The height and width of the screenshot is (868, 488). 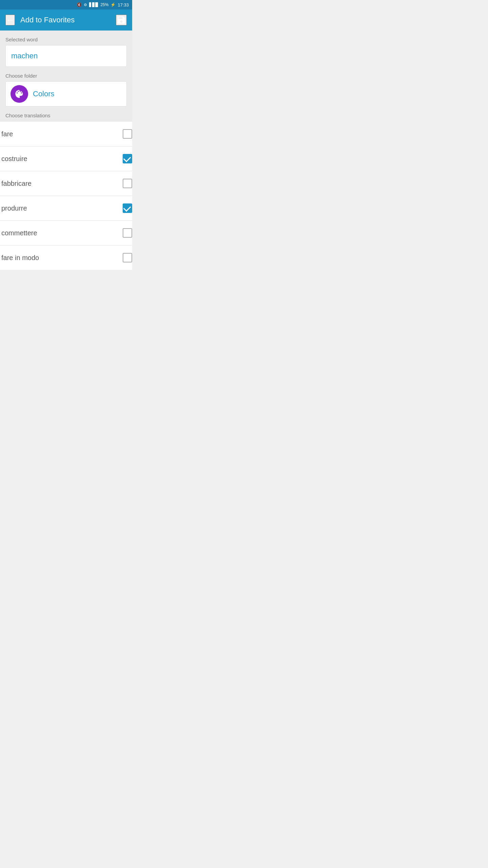 I want to click on selected-word-value: machen, so click(x=24, y=56).